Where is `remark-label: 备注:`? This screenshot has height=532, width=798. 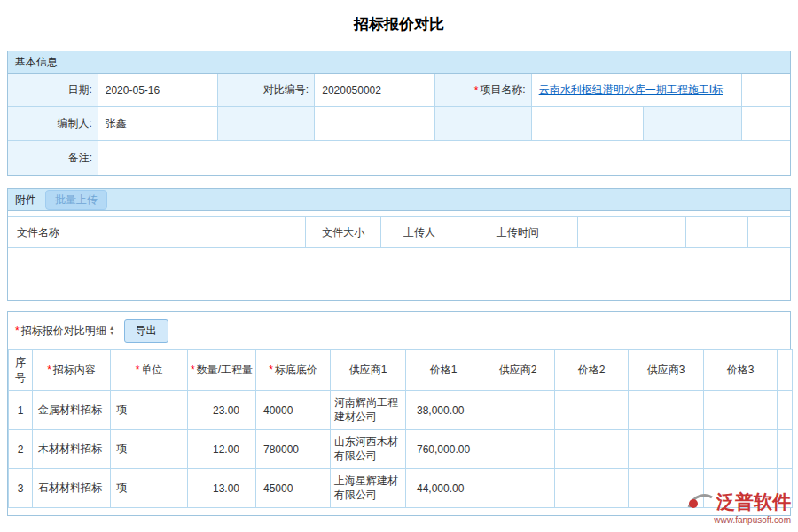
remark-label: 备注: is located at coordinates (80, 158).